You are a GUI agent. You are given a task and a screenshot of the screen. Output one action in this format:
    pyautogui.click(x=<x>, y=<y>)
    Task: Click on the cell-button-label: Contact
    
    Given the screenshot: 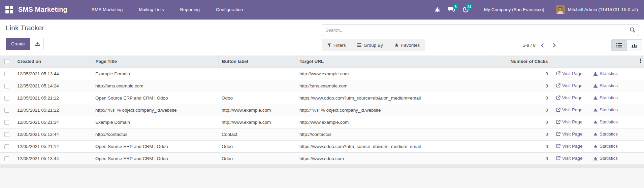 What is the action you would take?
    pyautogui.click(x=257, y=134)
    